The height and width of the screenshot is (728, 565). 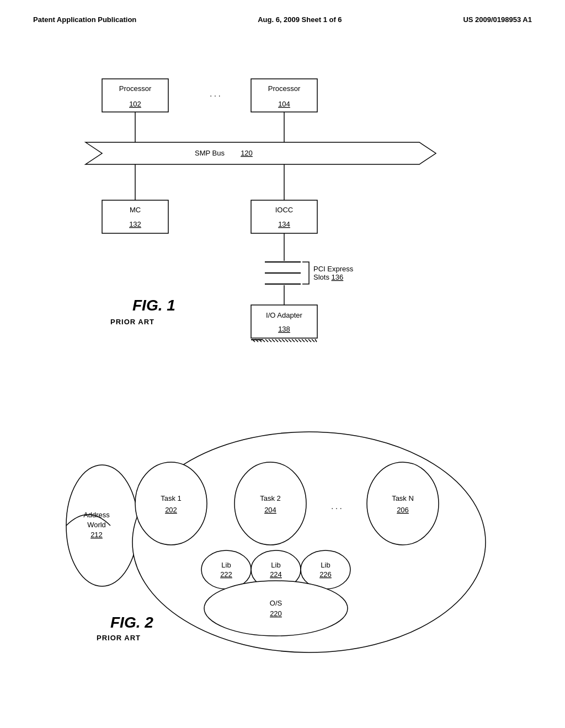 I want to click on svg-text: Task 2, so click(x=270, y=499).